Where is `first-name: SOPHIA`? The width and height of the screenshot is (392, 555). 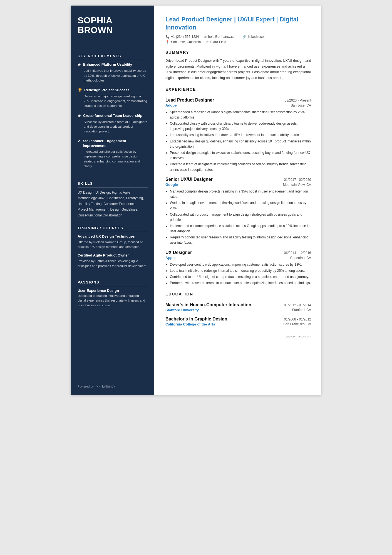 first-name: SOPHIA is located at coordinates (95, 20).